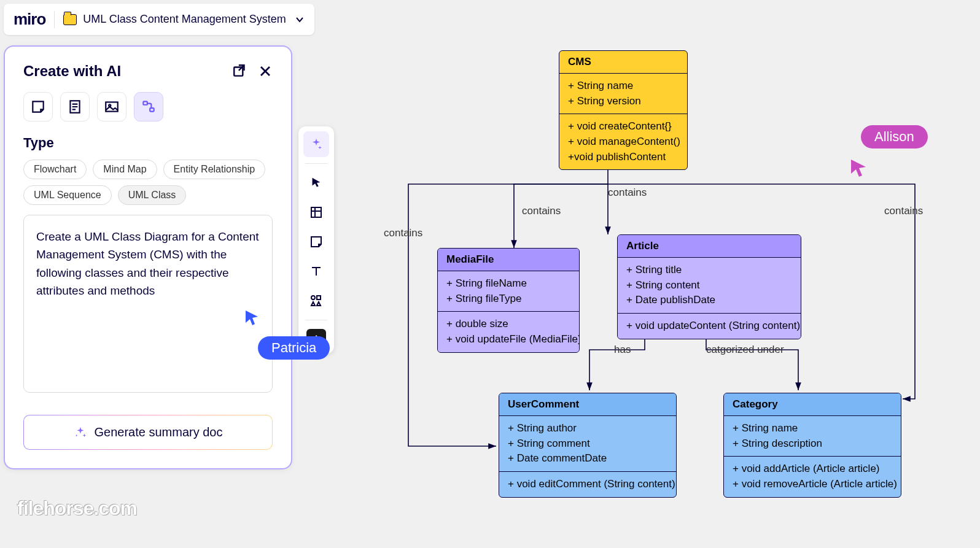 This screenshot has height=548, width=980. I want to click on uml-attr: + Date commentDate, so click(588, 459).